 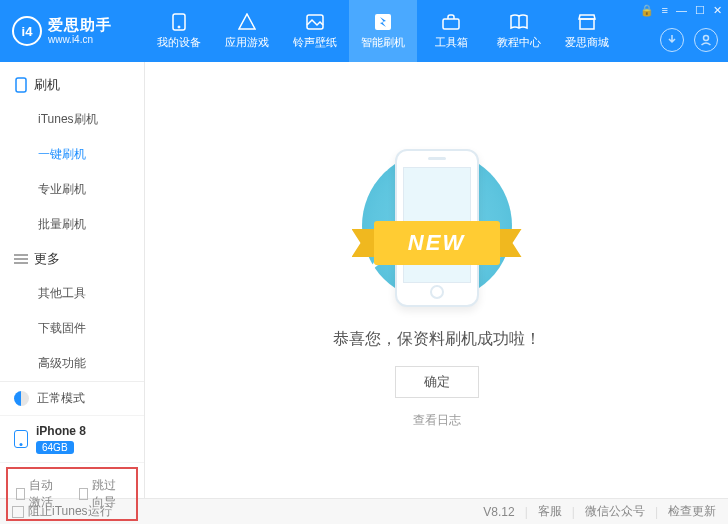 I want to click on lock-icon: 🔒, so click(x=647, y=10).